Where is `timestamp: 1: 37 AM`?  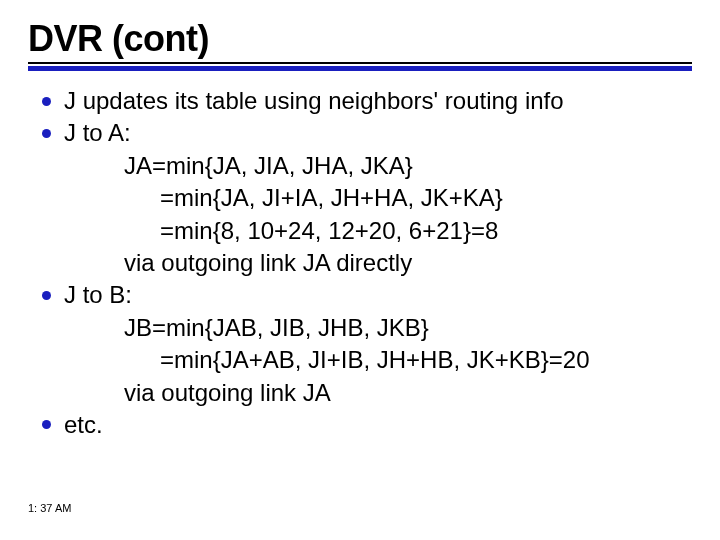 timestamp: 1: 37 AM is located at coordinates (50, 508).